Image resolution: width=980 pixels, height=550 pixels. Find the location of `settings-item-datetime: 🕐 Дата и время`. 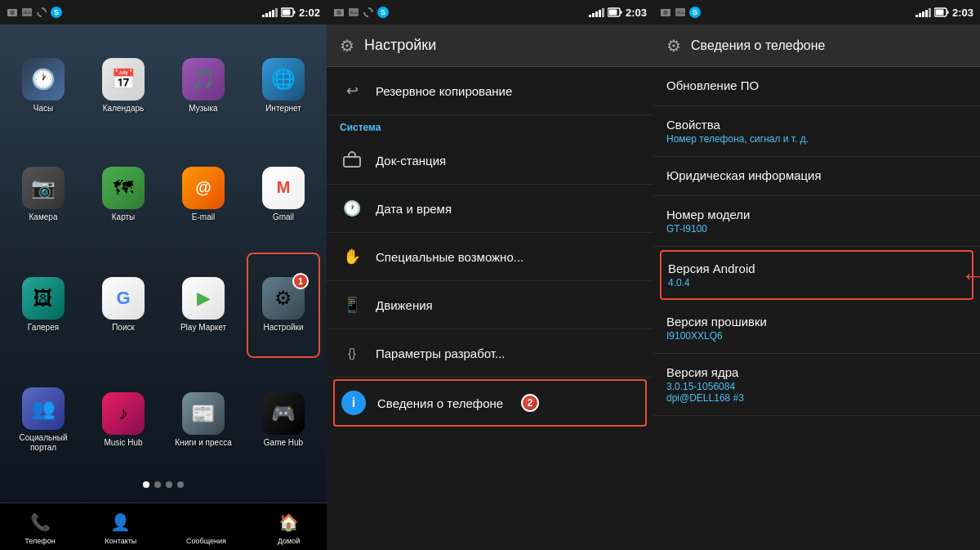

settings-item-datetime: 🕐 Дата и время is located at coordinates (490, 209).